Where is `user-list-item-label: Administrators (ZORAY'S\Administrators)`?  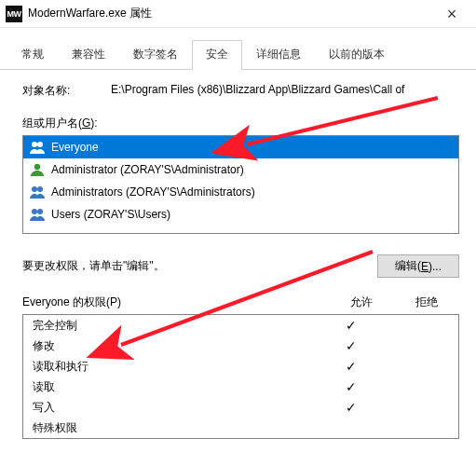 user-list-item-label: Administrators (ZORAY'S\Administrators) is located at coordinates (153, 192).